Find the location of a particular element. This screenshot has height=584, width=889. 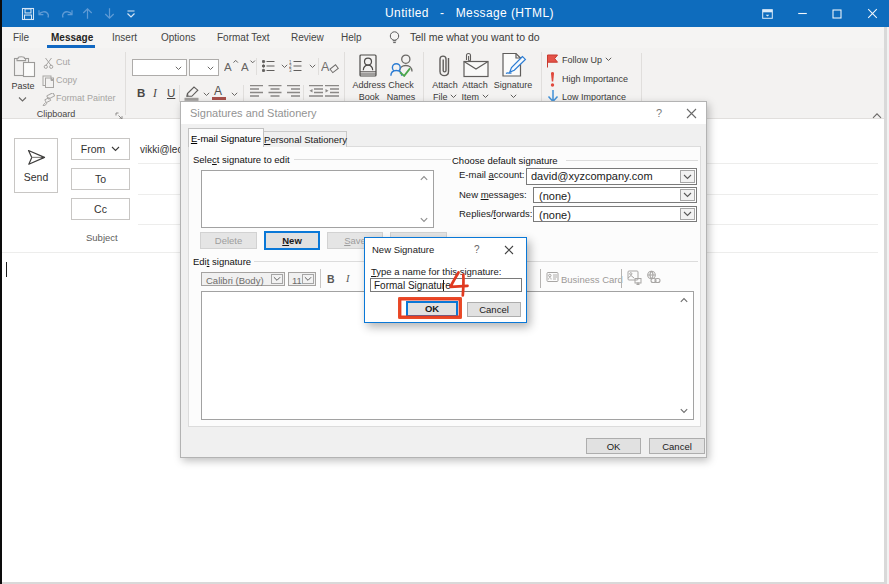

svg-text: 3 is located at coordinates (290, 70).